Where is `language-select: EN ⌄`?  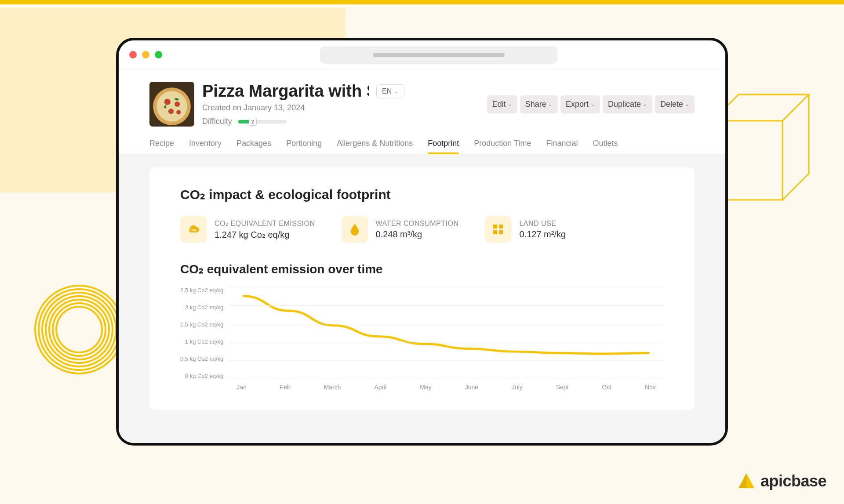
language-select: EN ⌄ is located at coordinates (390, 91).